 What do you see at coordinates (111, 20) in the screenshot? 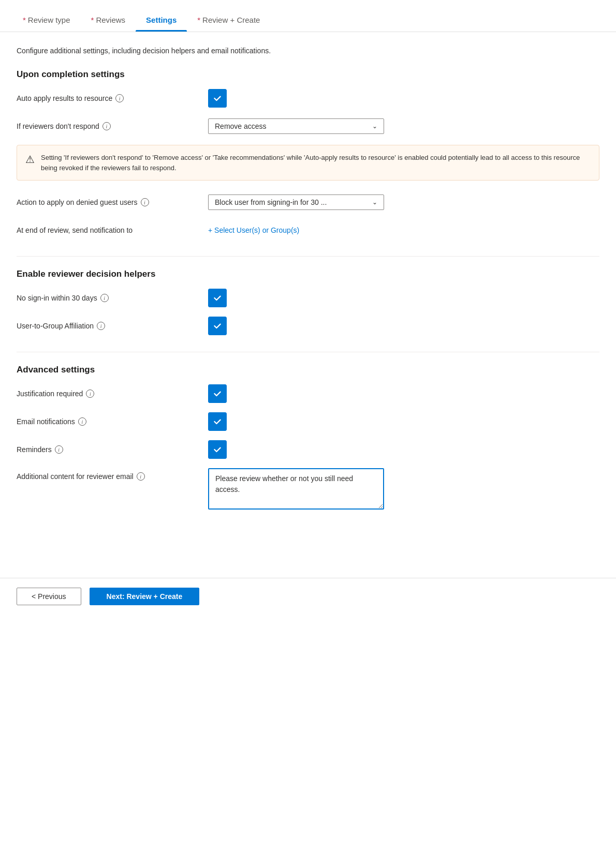
I see `step-label-reviews: Reviews` at bounding box center [111, 20].